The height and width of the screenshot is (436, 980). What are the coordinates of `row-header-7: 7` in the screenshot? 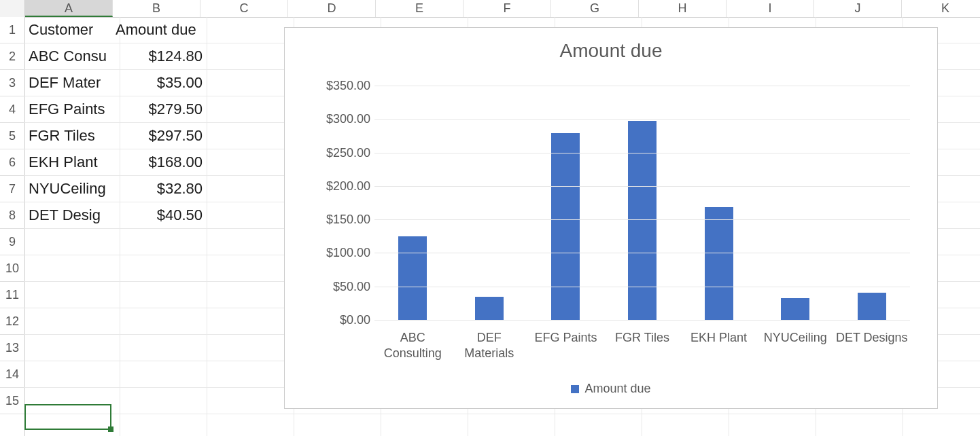 It's located at (12, 189).